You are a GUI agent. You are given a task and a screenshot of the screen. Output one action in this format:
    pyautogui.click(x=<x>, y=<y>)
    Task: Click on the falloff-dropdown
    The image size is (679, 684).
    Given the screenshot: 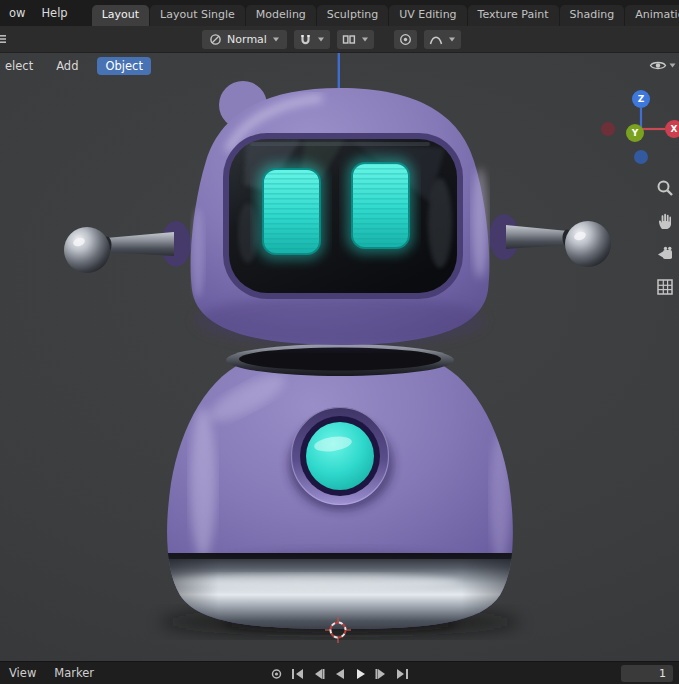 What is the action you would take?
    pyautogui.click(x=442, y=40)
    